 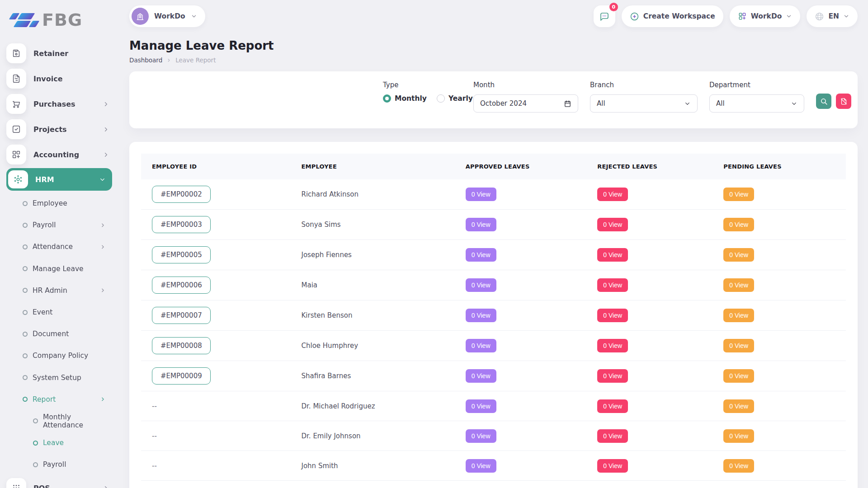 What do you see at coordinates (494, 100) in the screenshot?
I see `filter-card: Type Monthly Yearly Month October 2024` at bounding box center [494, 100].